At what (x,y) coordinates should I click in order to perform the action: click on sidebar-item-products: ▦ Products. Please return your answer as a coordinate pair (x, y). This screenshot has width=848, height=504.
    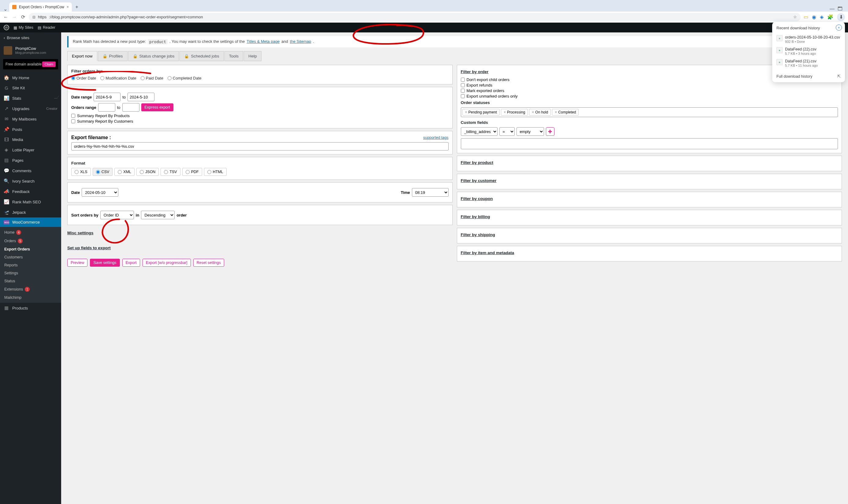
    Looking at the image, I should click on (31, 308).